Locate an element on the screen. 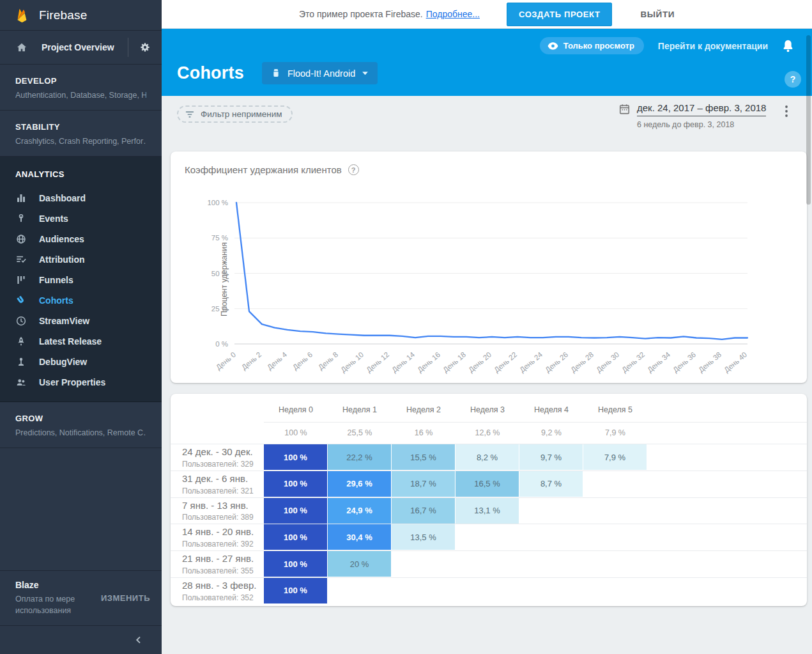 The height and width of the screenshot is (654, 812). learn-more-link: Подробнее... is located at coordinates (453, 14).